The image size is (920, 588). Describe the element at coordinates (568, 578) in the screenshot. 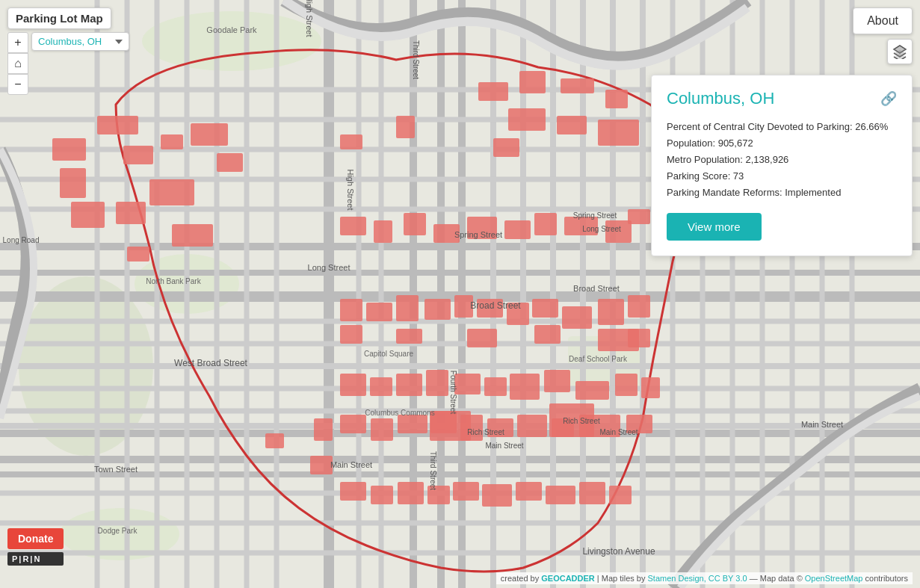

I see `attribution-geocadder: GEOCADDER` at that location.